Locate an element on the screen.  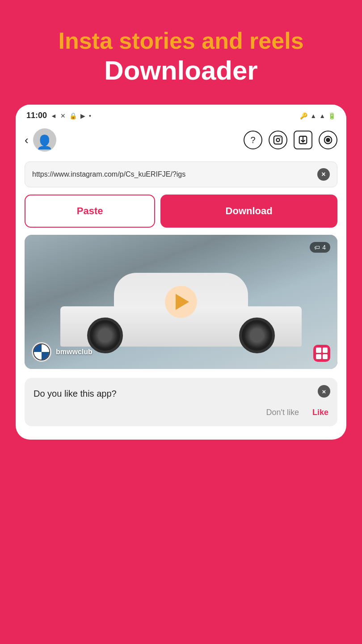
play-triangle-icon is located at coordinates (182, 302).